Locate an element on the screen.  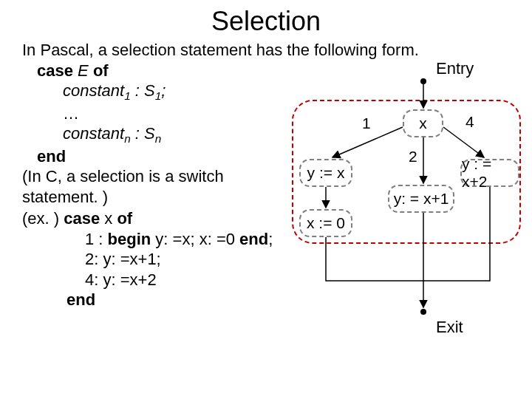
node-yx: y := x is located at coordinates (326, 173).